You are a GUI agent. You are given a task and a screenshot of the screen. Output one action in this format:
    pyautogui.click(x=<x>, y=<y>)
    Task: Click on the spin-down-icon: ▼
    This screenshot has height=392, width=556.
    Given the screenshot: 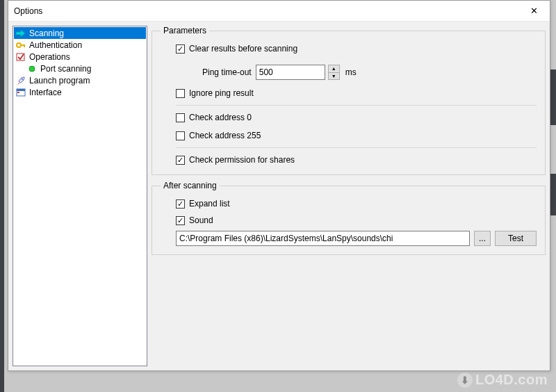 What is the action you would take?
    pyautogui.click(x=334, y=76)
    